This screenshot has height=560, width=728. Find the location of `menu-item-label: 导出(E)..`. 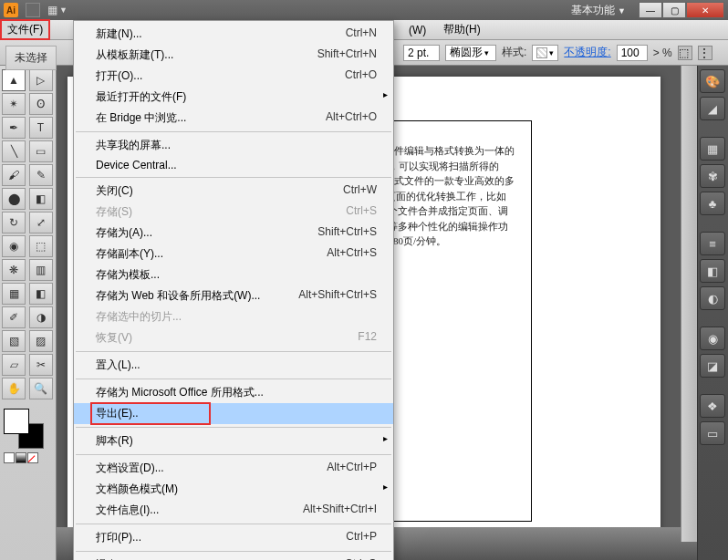

menu-item-label: 导出(E).. is located at coordinates (117, 414).